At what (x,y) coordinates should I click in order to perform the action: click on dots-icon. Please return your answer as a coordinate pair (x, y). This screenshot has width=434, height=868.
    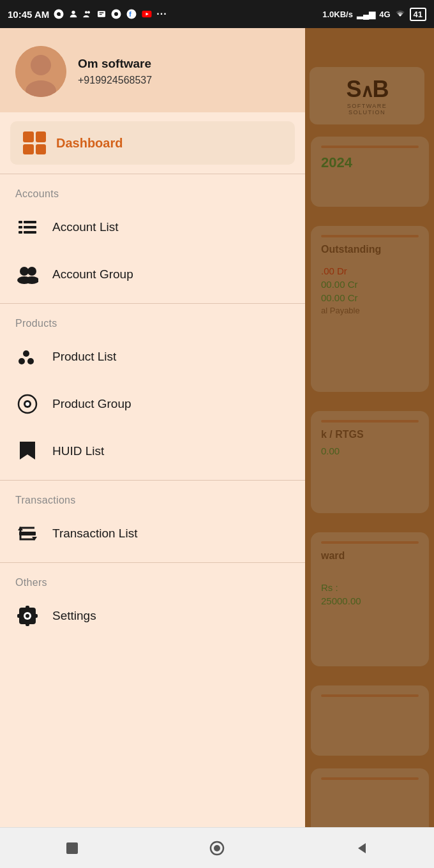
    Looking at the image, I should click on (27, 357).